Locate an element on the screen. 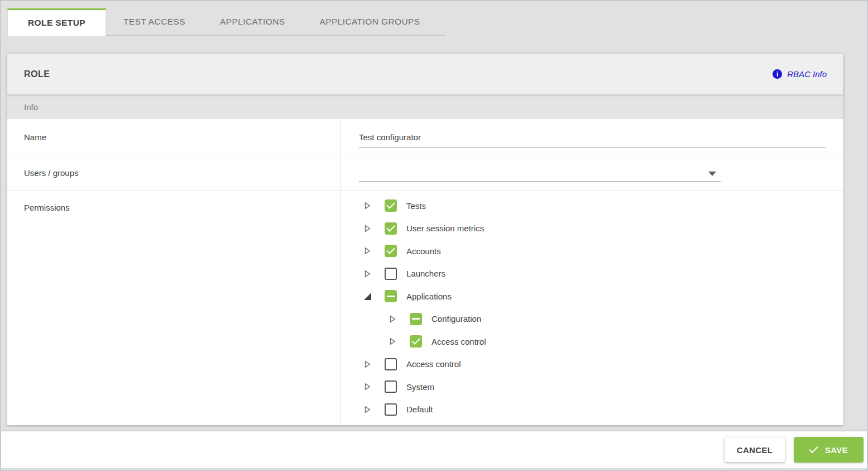 This screenshot has height=471, width=868. tree-item-accounts: Accounts is located at coordinates (603, 251).